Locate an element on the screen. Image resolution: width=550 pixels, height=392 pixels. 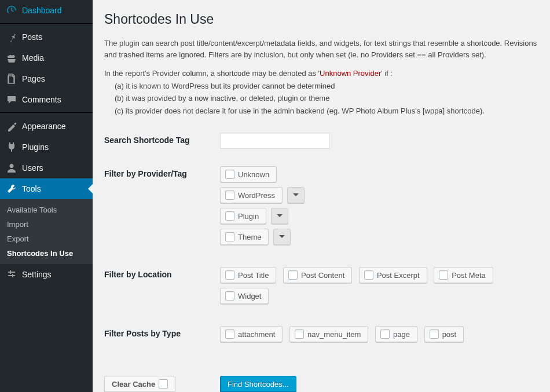
search-label: Search Shortcode Tag is located at coordinates (162, 144).